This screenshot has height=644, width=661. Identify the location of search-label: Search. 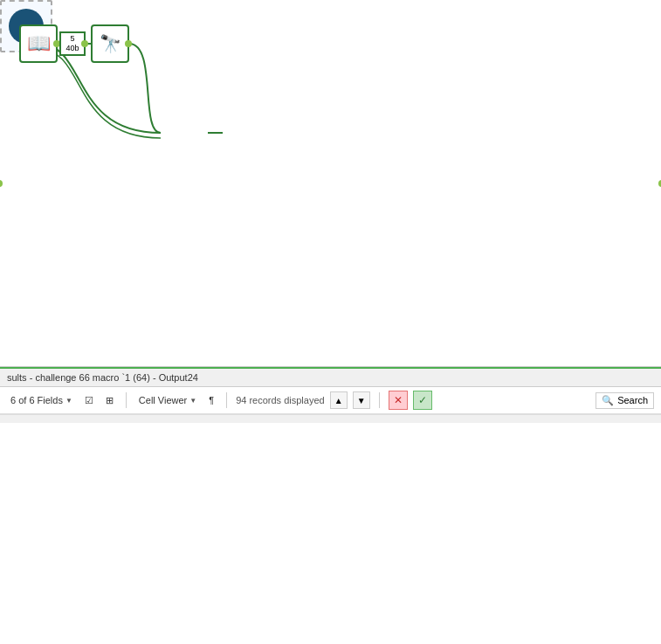
(632, 400).